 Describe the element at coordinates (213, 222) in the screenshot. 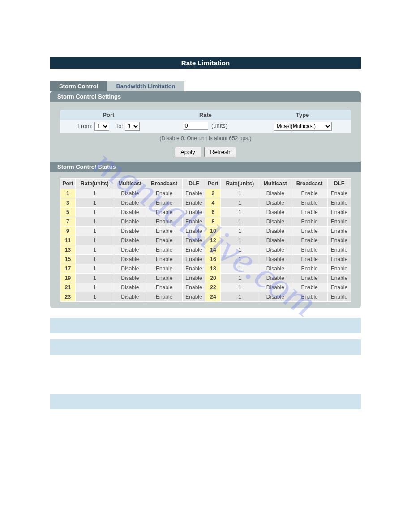

I see `port-cell: 8` at that location.